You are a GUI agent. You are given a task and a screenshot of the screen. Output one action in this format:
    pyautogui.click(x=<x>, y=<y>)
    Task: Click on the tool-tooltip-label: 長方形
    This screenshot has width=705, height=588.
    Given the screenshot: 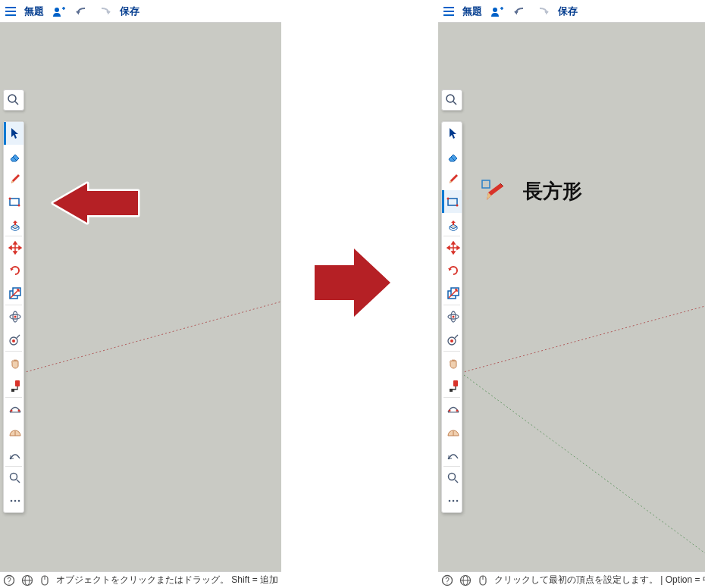 What is the action you would take?
    pyautogui.click(x=553, y=191)
    